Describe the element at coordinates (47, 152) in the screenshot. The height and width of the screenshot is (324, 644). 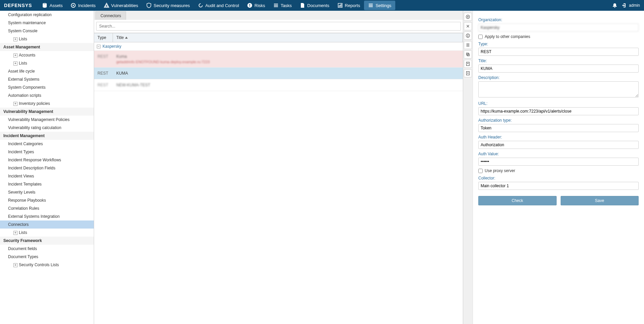
I see `sidebar-item-incident-types: Incident Types` at that location.